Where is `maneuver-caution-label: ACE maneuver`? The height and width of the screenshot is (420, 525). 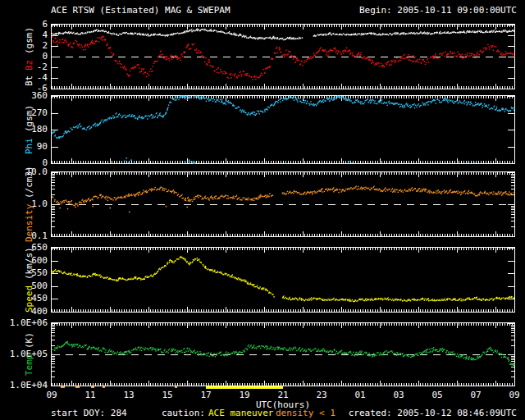 maneuver-caution-label: ACE maneuver is located at coordinates (241, 413).